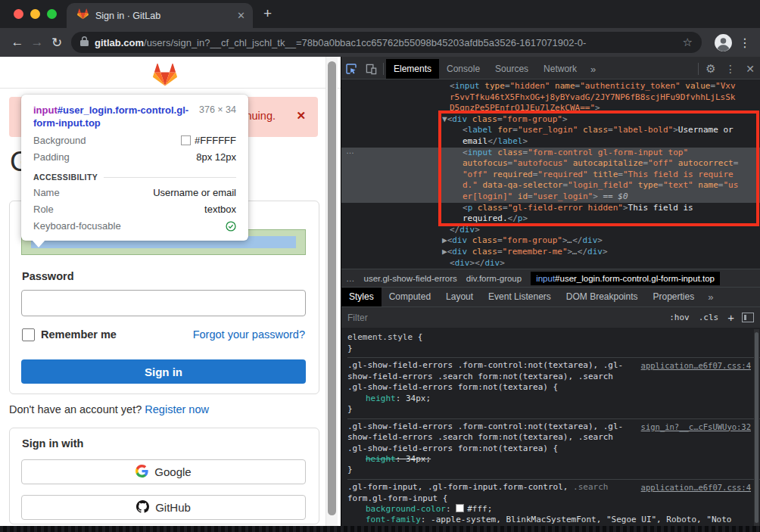 The width and height of the screenshot is (760, 532). Describe the element at coordinates (512, 69) in the screenshot. I see `tab-sources: Sources` at that location.